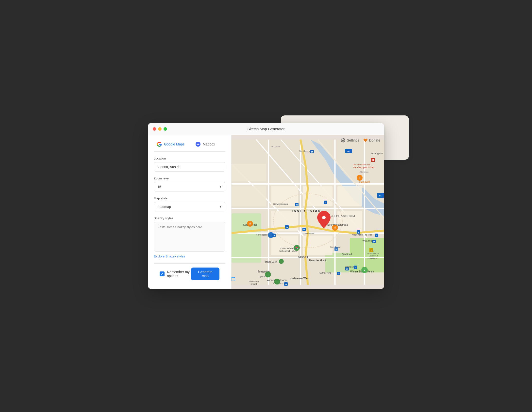 Image resolution: width=532 pixels, height=412 pixels. I want to click on snazzy-textarea, so click(190, 237).